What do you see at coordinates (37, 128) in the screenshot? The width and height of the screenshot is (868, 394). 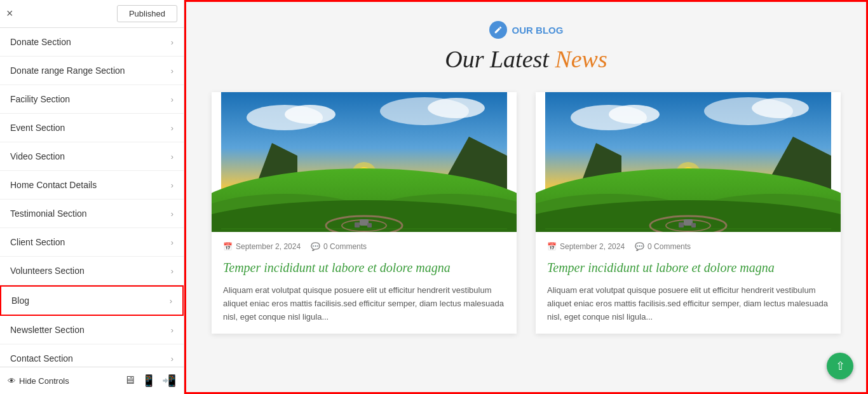 I see `sidebar-item-label: Event Section` at bounding box center [37, 128].